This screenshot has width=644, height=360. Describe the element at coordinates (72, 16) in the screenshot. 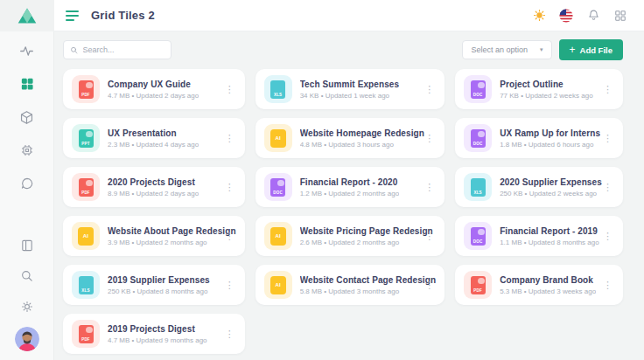

I see `menu-toggle-icon` at that location.